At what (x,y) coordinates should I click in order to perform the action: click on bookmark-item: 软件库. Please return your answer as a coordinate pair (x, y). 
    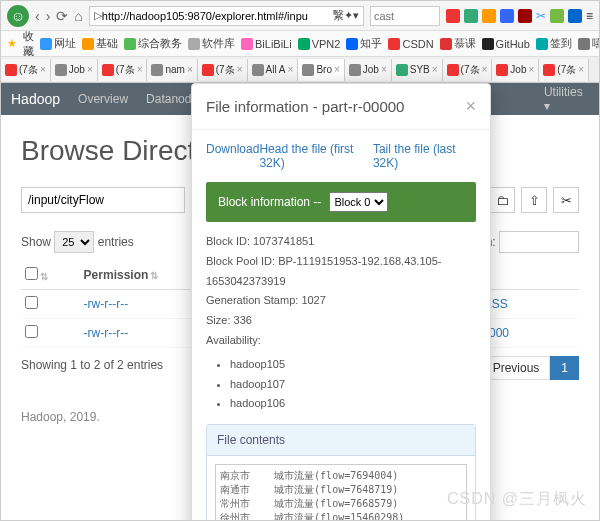
    Looking at the image, I should click on (212, 44).